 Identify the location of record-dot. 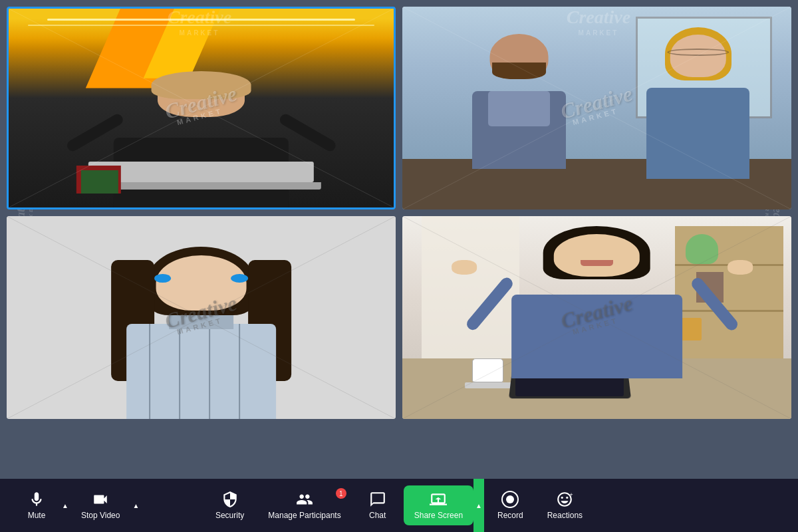
(510, 499).